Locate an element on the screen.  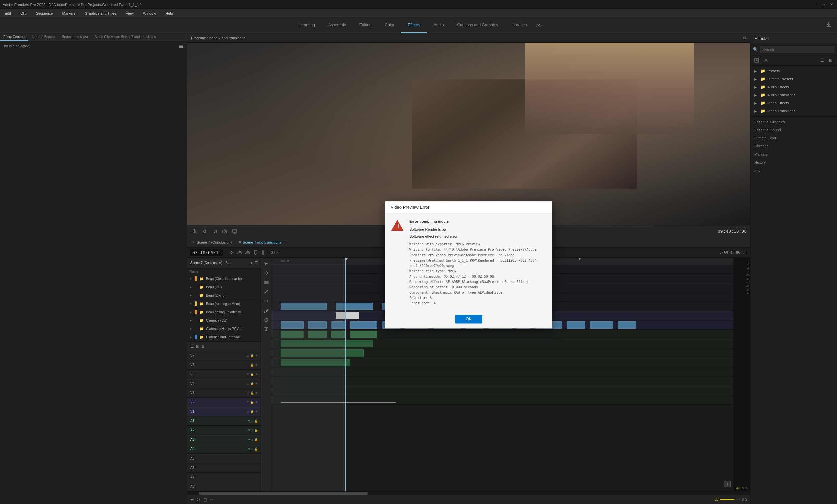
tree-item-presets: ▶ 📁 Presets is located at coordinates (794, 71).